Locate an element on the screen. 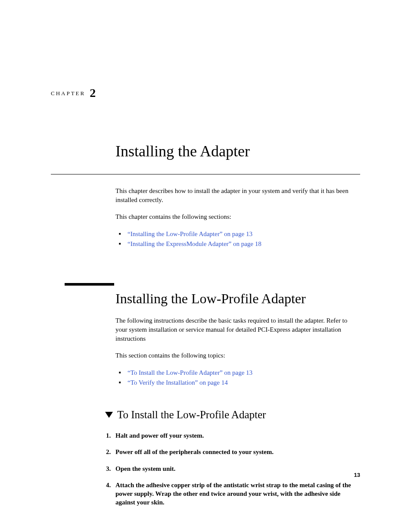  chapter-title: Installing the Adapter is located at coordinates (238, 151).